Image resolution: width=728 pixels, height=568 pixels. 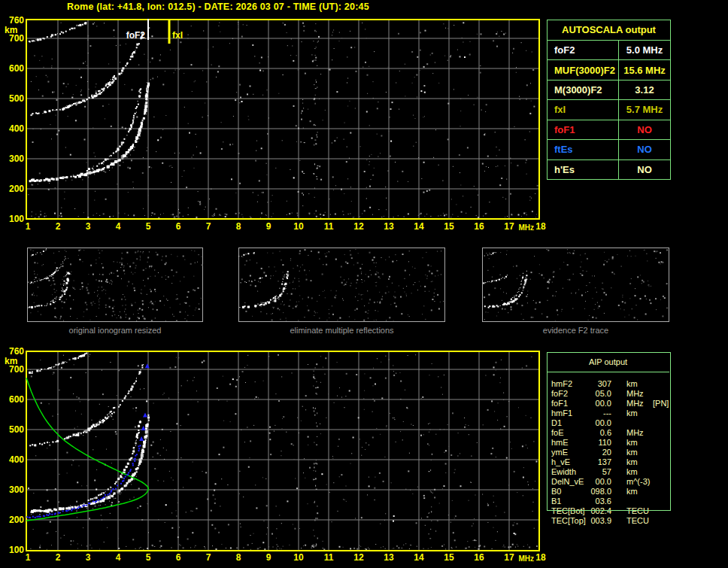 What do you see at coordinates (449, 557) in the screenshot?
I see `svg-text: 15` at bounding box center [449, 557].